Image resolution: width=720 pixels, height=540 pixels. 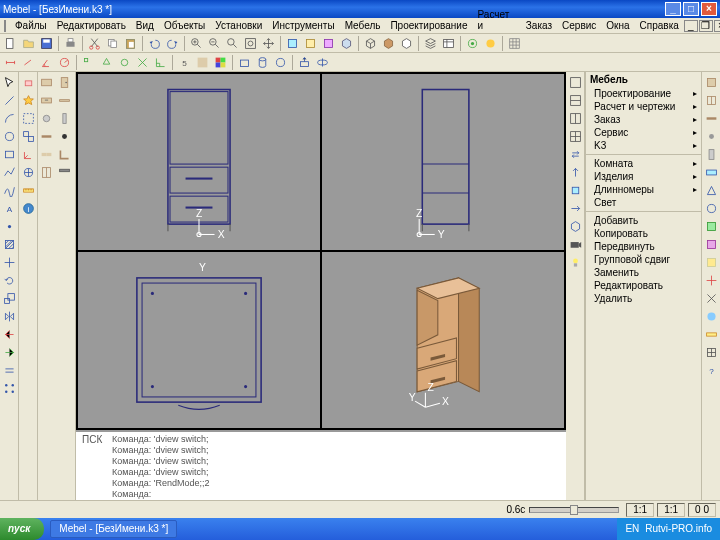 What do you see at coordinates (112, 44) in the screenshot?
I see `copy-button` at bounding box center [112, 44].